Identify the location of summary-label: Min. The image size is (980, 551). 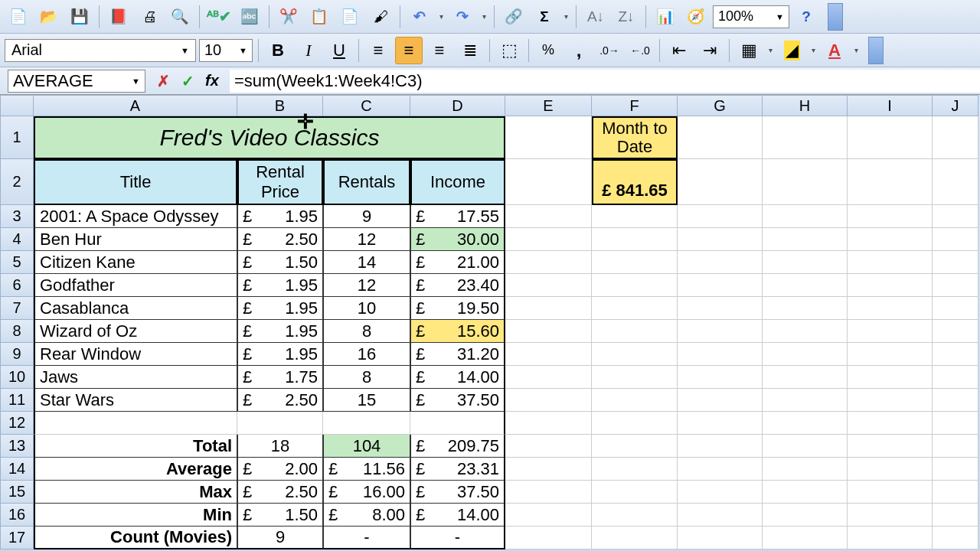
(136, 515).